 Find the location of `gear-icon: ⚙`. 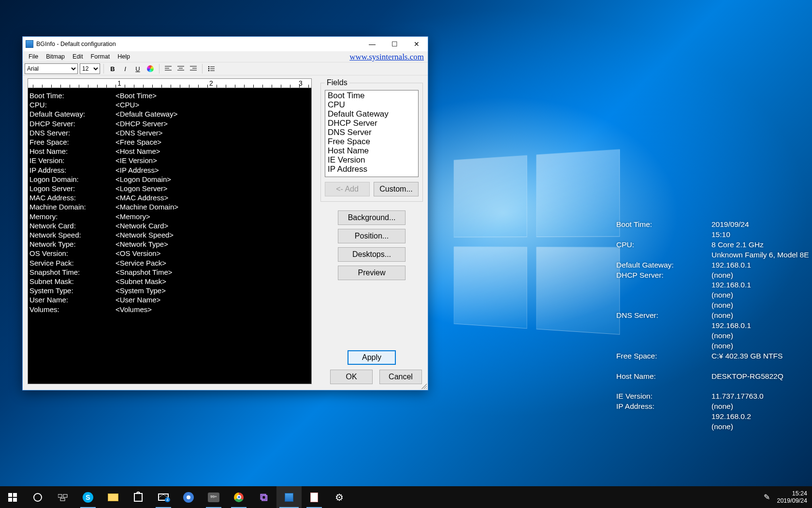

gear-icon: ⚙ is located at coordinates (339, 497).